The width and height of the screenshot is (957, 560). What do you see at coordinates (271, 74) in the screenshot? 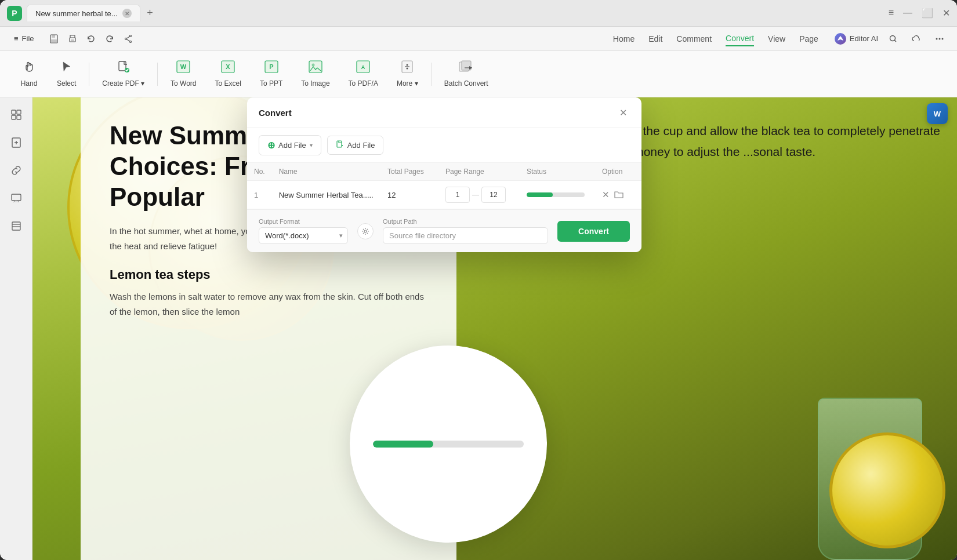
I see `to-ppt-button: P To PPT` at bounding box center [271, 74].